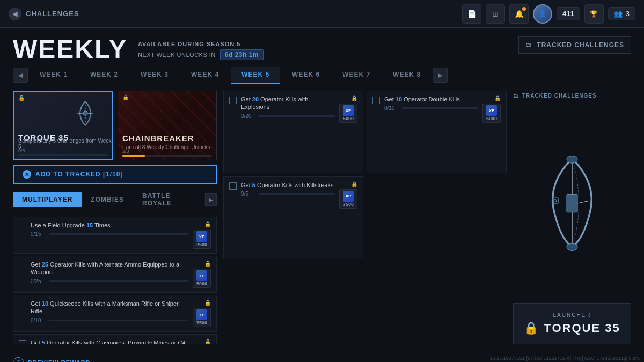  What do you see at coordinates (392, 108) in the screenshot?
I see `r-progress-label-2: 0/10` at bounding box center [392, 108].